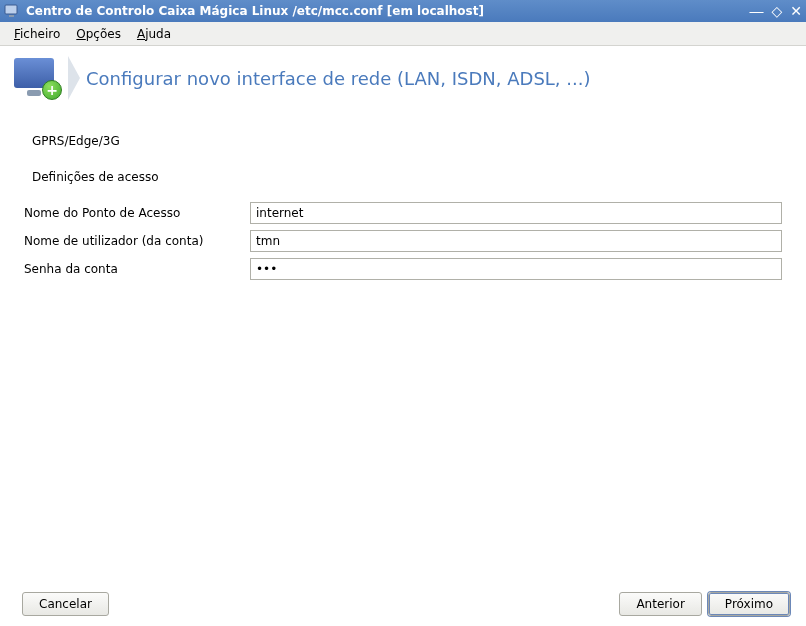 The height and width of the screenshot is (626, 806). What do you see at coordinates (403, 34) in the screenshot?
I see `menu-bar: Ficheiro Opções Ajuda` at bounding box center [403, 34].